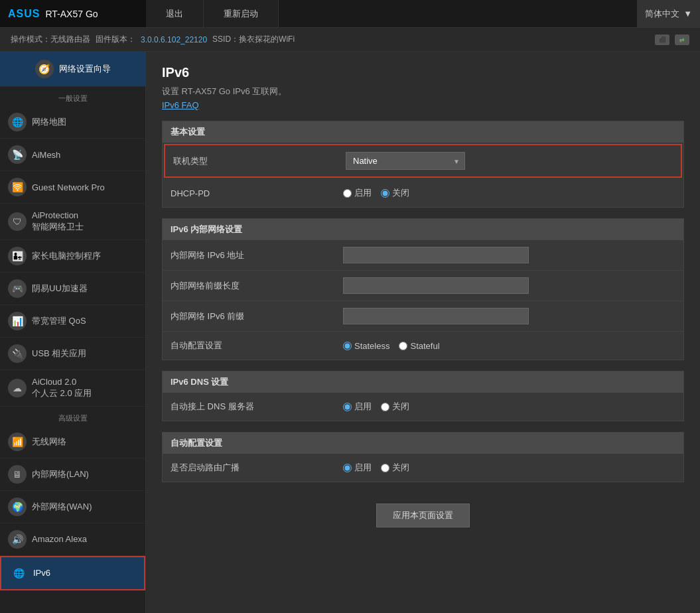 The height and width of the screenshot is (613, 700). What do you see at coordinates (436, 316) in the screenshot?
I see `internal-ipv6-prefix-input` at bounding box center [436, 316].